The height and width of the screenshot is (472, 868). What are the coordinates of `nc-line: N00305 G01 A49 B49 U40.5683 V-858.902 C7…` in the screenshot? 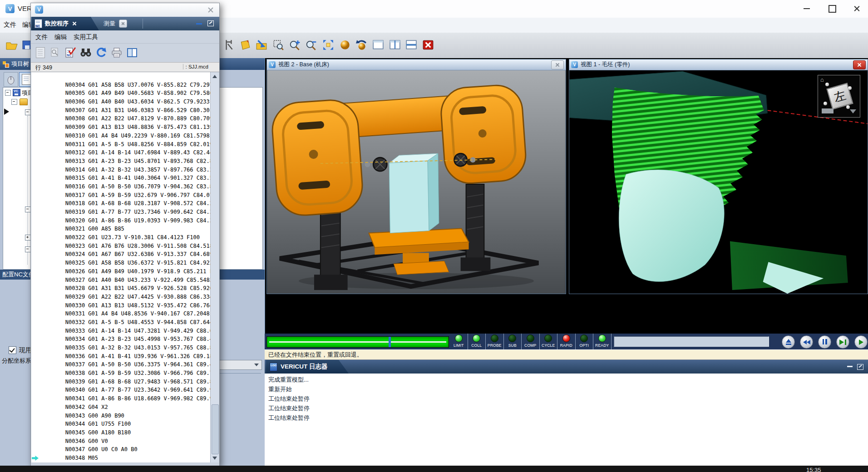 It's located at (121, 85).